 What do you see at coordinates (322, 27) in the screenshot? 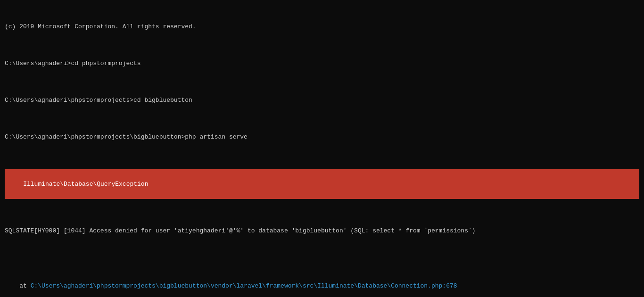
I see `copyright-line: (c) 2019 Microsoft Corporation. All righ…` at bounding box center [322, 27].